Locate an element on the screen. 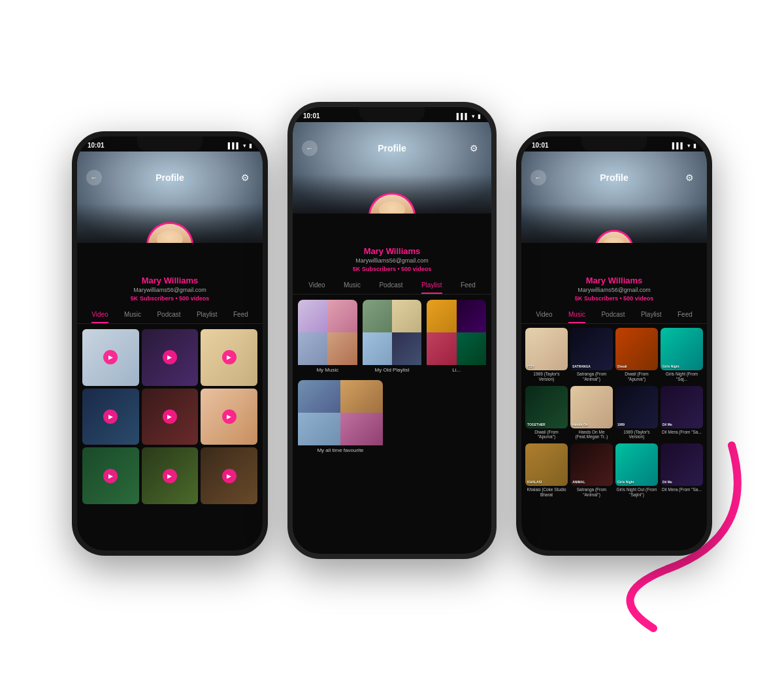 The height and width of the screenshot is (687, 784). list-item: 1989 1989 (Taylor's Version) is located at coordinates (636, 414).